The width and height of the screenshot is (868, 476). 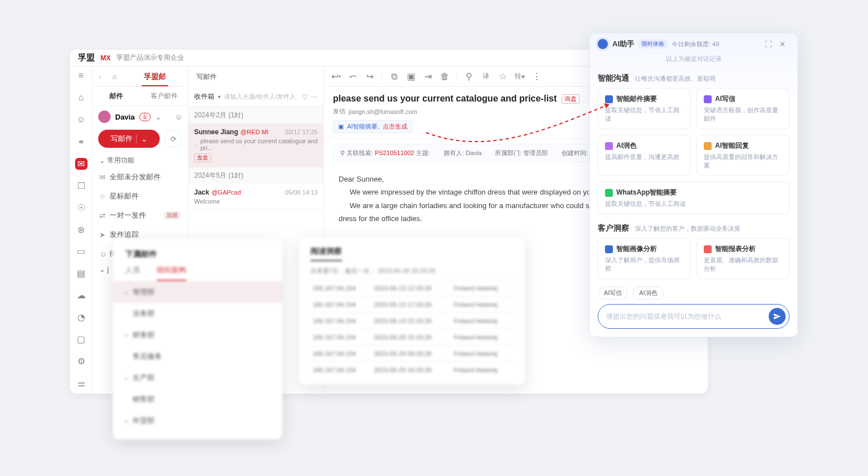 What do you see at coordinates (81, 317) in the screenshot?
I see `rail-drop-icon: ◔` at bounding box center [81, 317].